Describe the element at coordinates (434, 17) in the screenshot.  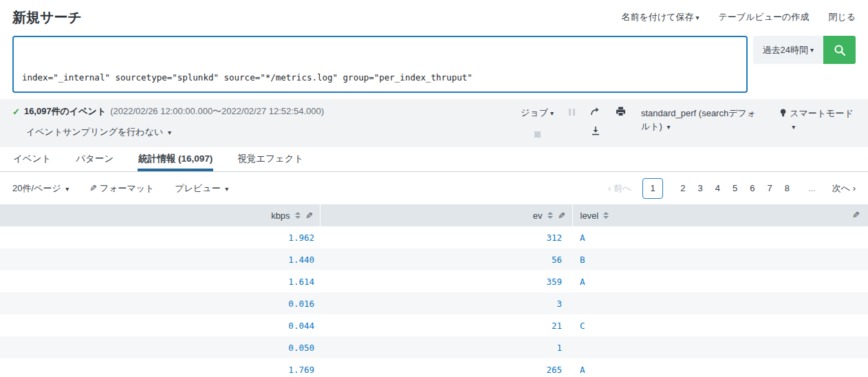
I see `top-bar: 新規サーチ 名前を付けて保存▾ テーブルビューの作成 閉じる` at that location.